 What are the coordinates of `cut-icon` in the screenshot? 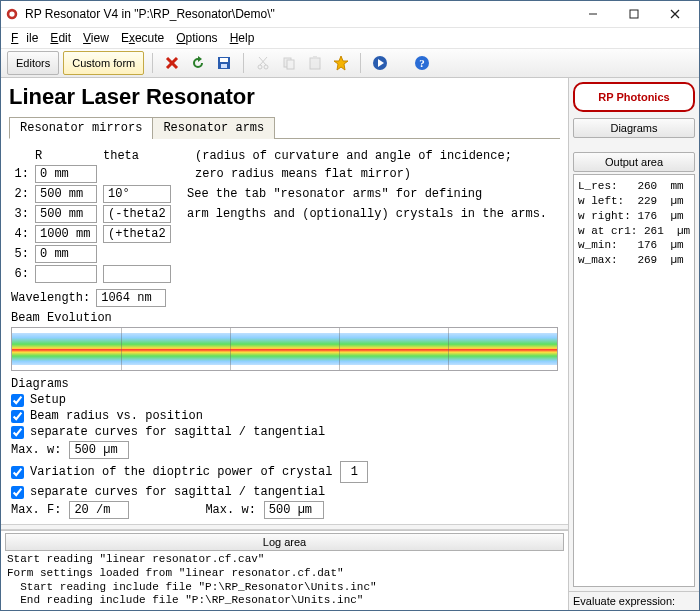 It's located at (263, 63).